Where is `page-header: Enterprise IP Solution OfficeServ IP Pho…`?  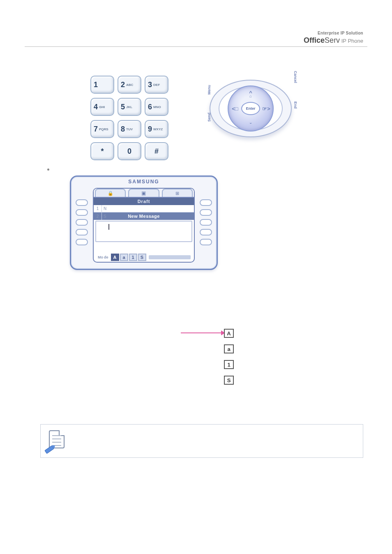
page-header: Enterprise IP Solution OfficeServ IP Pho… is located at coordinates (196, 38).